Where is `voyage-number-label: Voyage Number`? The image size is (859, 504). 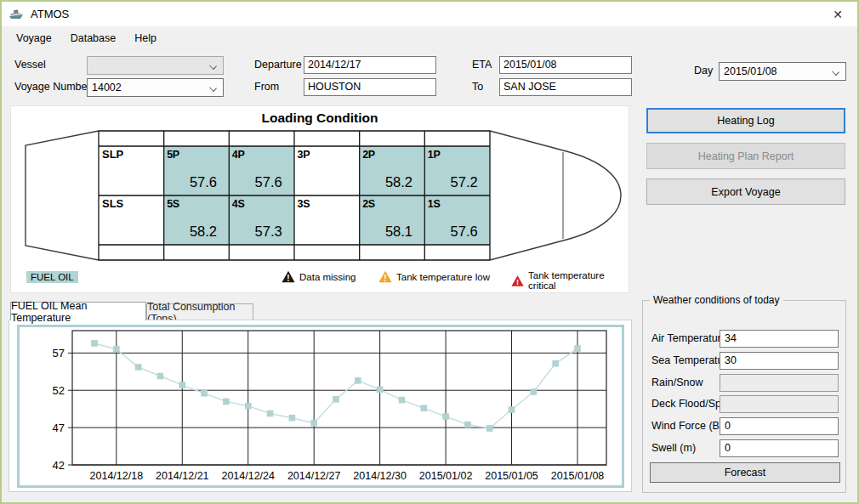
voyage-number-label: Voyage Number is located at coordinates (53, 87).